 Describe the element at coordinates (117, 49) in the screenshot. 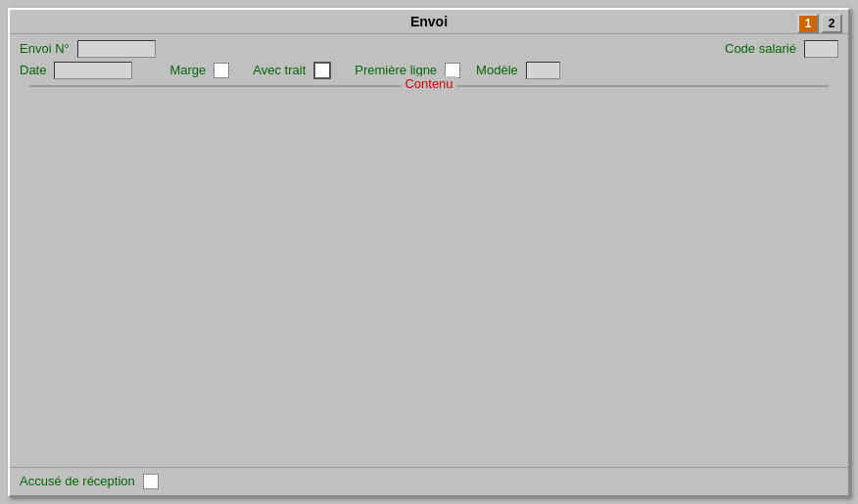

I see `envoi-input` at that location.